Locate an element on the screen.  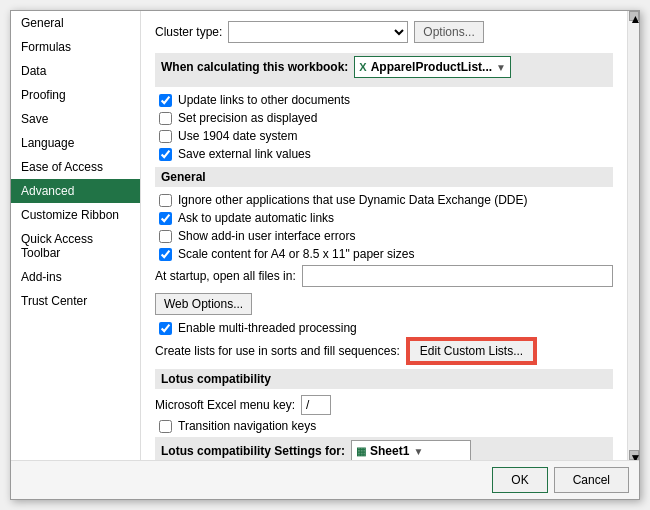
scrollbar: ▲ ▼ is located at coordinates (633, 236).